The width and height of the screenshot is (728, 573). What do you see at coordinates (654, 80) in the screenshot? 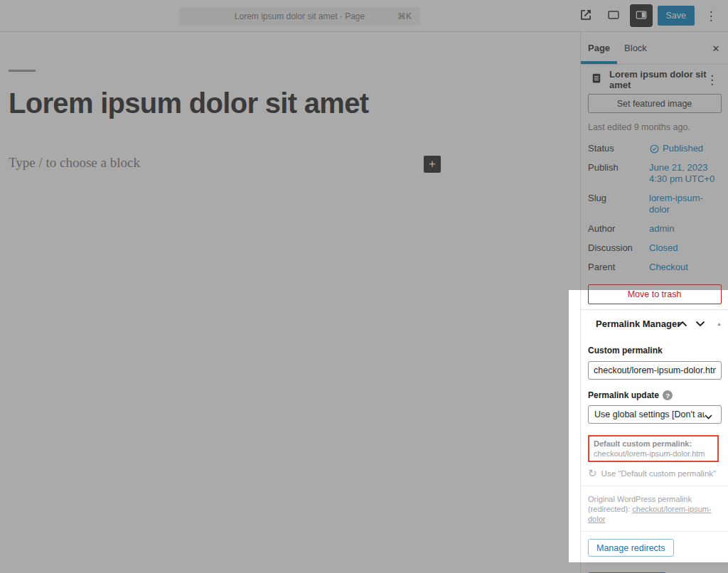
I see `page-card: Lorem ipsum dolor sit amet ⋮` at bounding box center [654, 80].